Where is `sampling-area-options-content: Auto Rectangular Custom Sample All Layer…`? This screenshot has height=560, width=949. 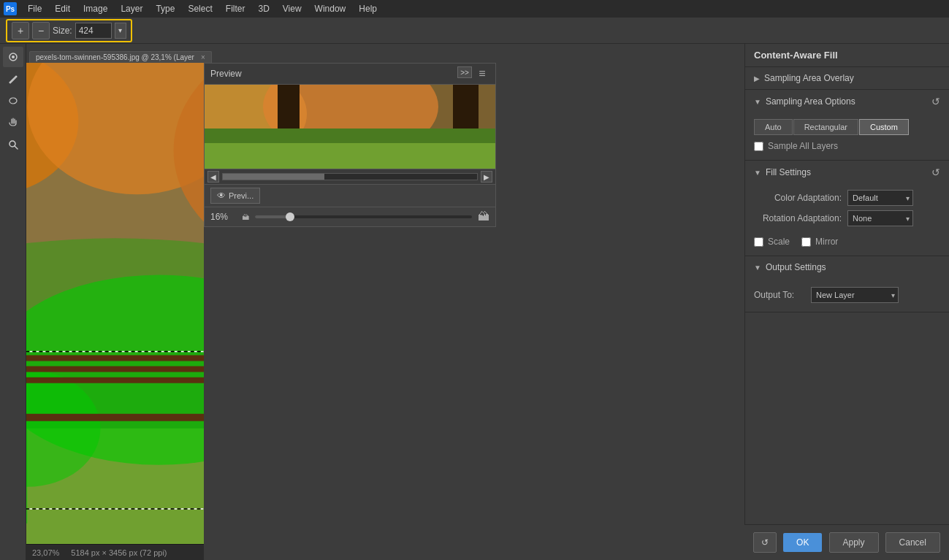 sampling-area-options-content: Auto Rectangular Custom Sample All Layer… is located at coordinates (847, 137).